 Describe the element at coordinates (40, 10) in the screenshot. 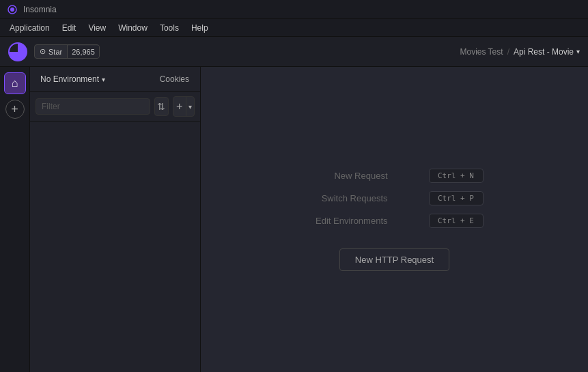

I see `app-title: Insomnia` at that location.